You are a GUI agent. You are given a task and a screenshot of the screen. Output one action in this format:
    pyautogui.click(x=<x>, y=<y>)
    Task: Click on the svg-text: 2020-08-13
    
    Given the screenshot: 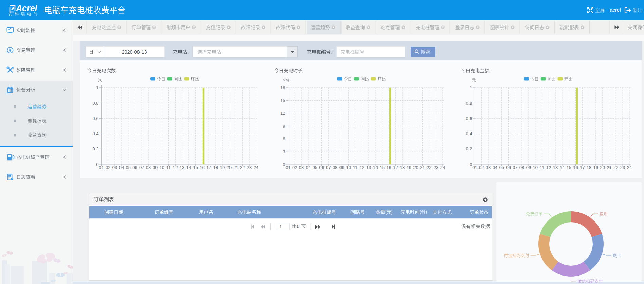 What is the action you would take?
    pyautogui.click(x=134, y=52)
    